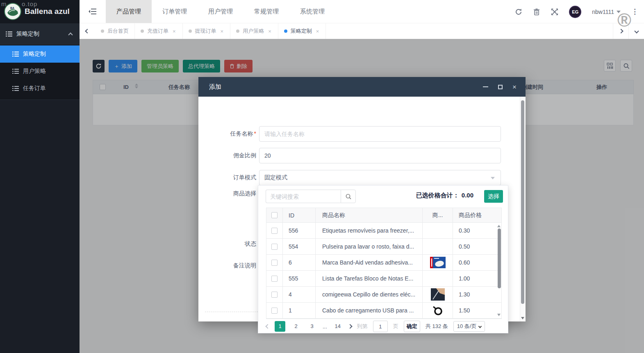 Image resolution: width=644 pixels, height=353 pixels. Describe the element at coordinates (16, 88) in the screenshot. I see `list-icon` at that location.